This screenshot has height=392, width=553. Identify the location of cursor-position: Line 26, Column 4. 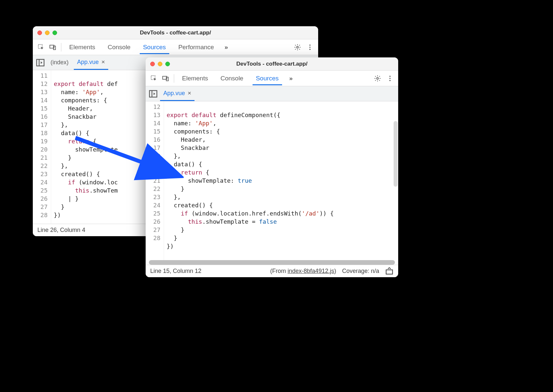
(61, 230).